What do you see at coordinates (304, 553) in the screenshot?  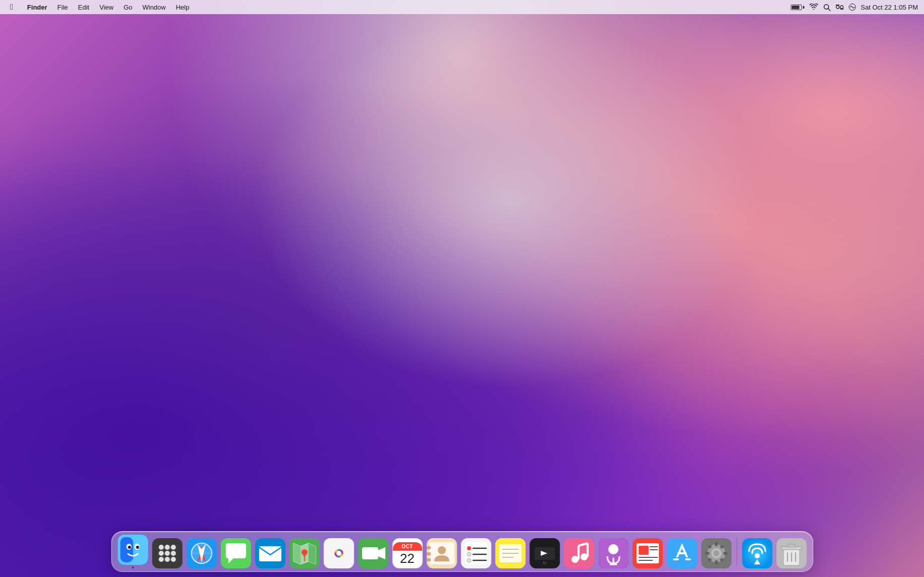 I see `maps-icon` at bounding box center [304, 553].